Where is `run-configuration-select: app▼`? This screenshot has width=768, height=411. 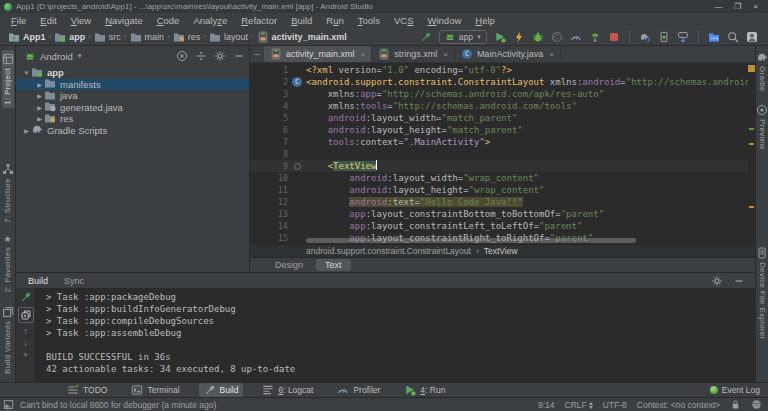 run-configuration-select: app▼ is located at coordinates (463, 37).